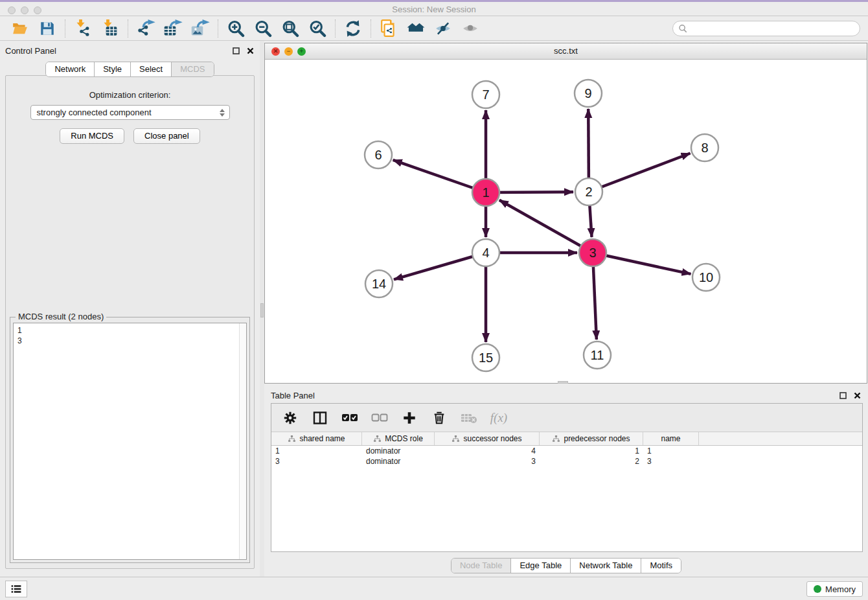  Describe the element at coordinates (773, 29) in the screenshot. I see `search-input` at that location.